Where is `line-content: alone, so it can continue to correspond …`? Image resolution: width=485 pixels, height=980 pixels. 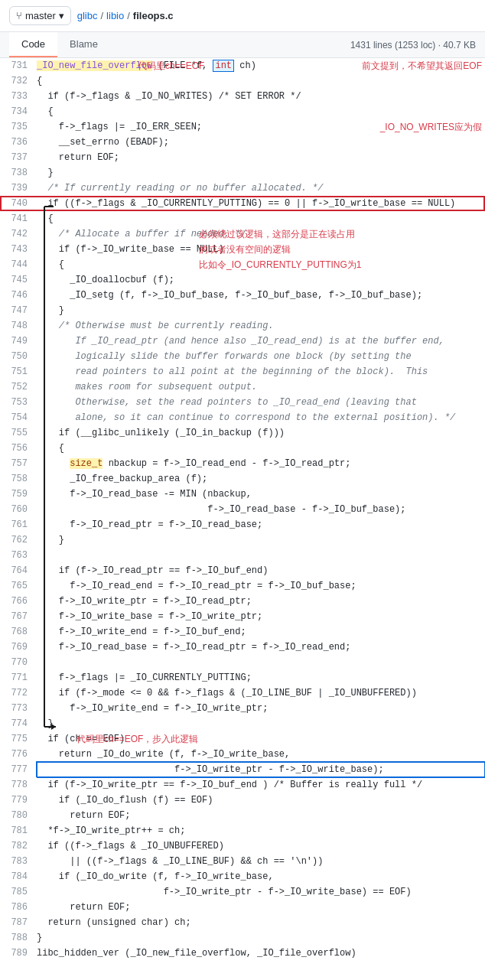
line-content: alone, so it can continue to correspond … is located at coordinates (261, 418).